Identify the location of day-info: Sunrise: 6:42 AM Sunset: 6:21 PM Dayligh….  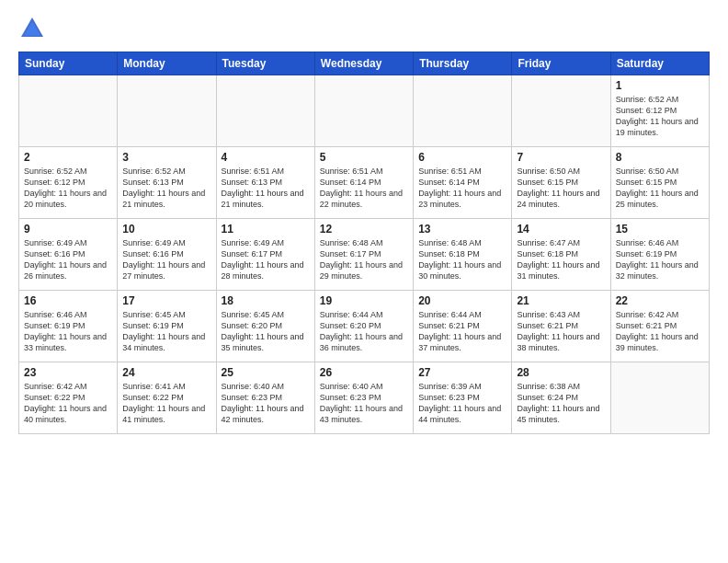
(660, 331).